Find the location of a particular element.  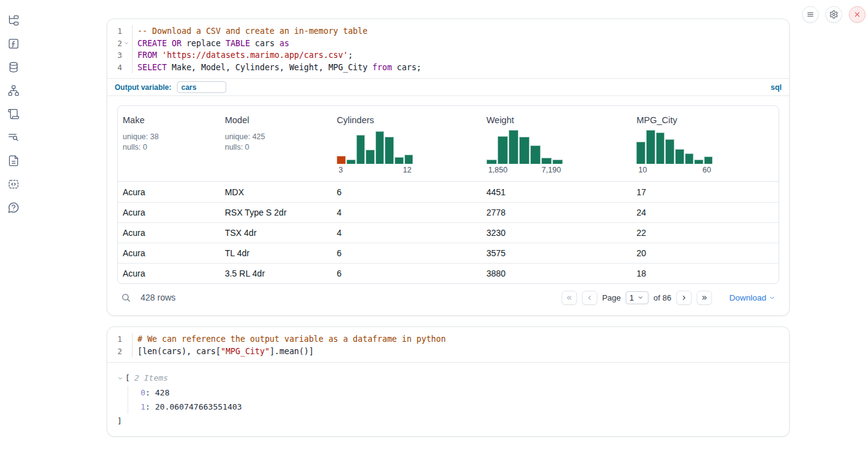

code-token: cars; is located at coordinates (407, 68).